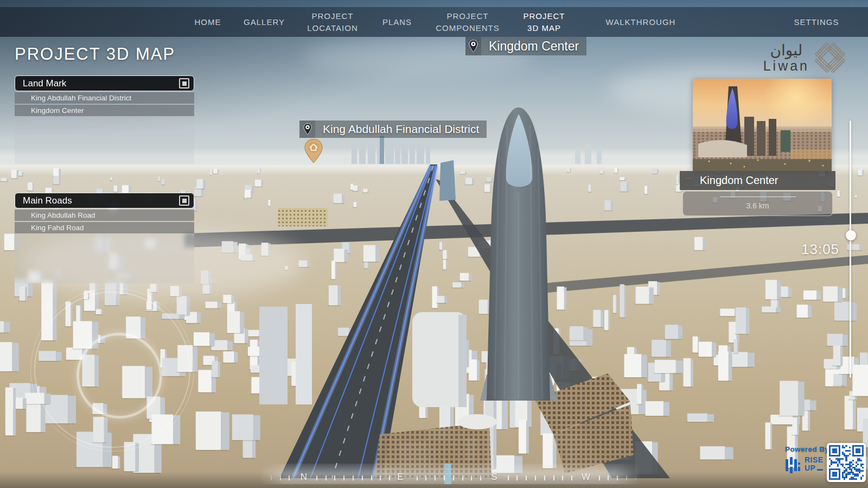  Describe the element at coordinates (104, 98) in the screenshot. I see `landmark-item-kafd: King Abdullah Financial District` at that location.